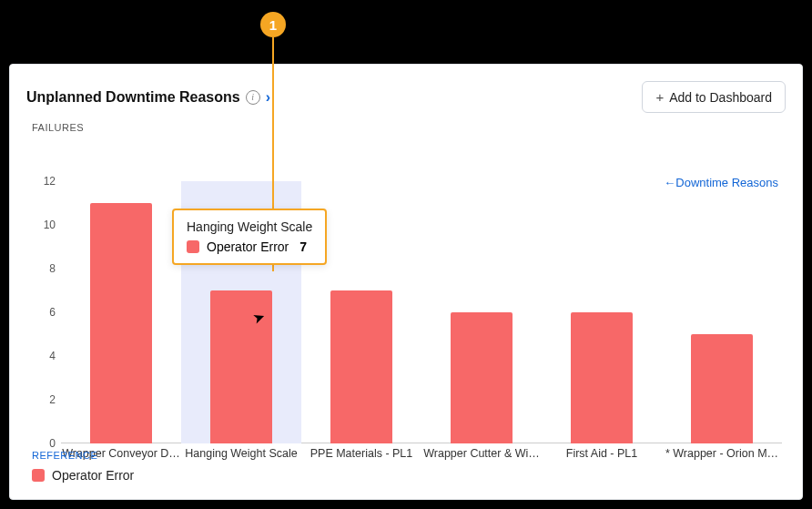  Describe the element at coordinates (44, 400) in the screenshot. I see `y-tick-label: 2` at that location.